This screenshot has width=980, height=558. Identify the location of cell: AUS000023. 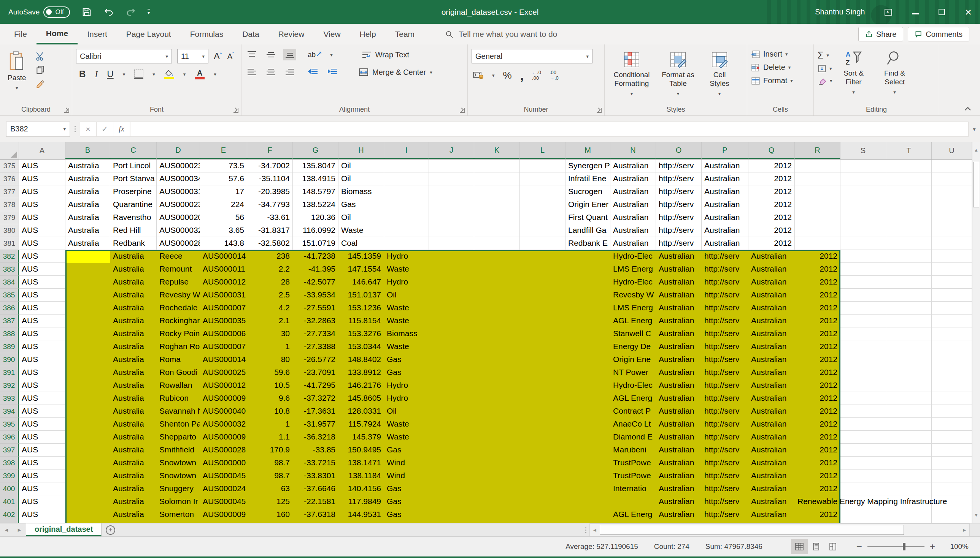
(178, 166).